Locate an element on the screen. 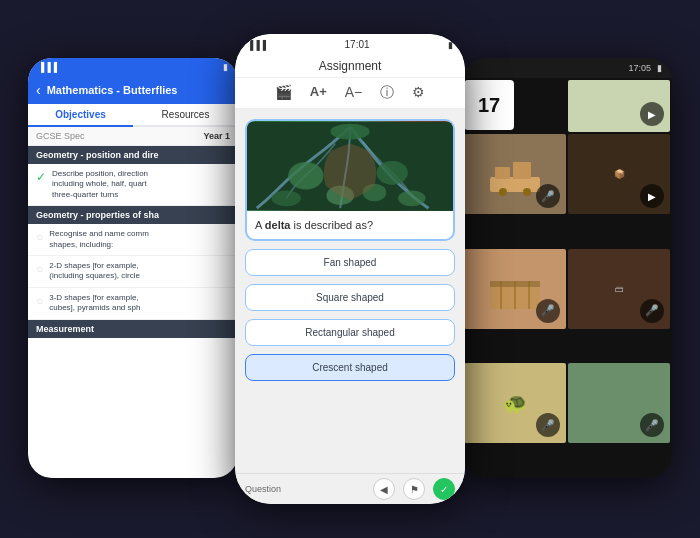 Image resolution: width=700 pixels, height=538 pixels. left-title: Mathematics - Butterflies is located at coordinates (138, 90).